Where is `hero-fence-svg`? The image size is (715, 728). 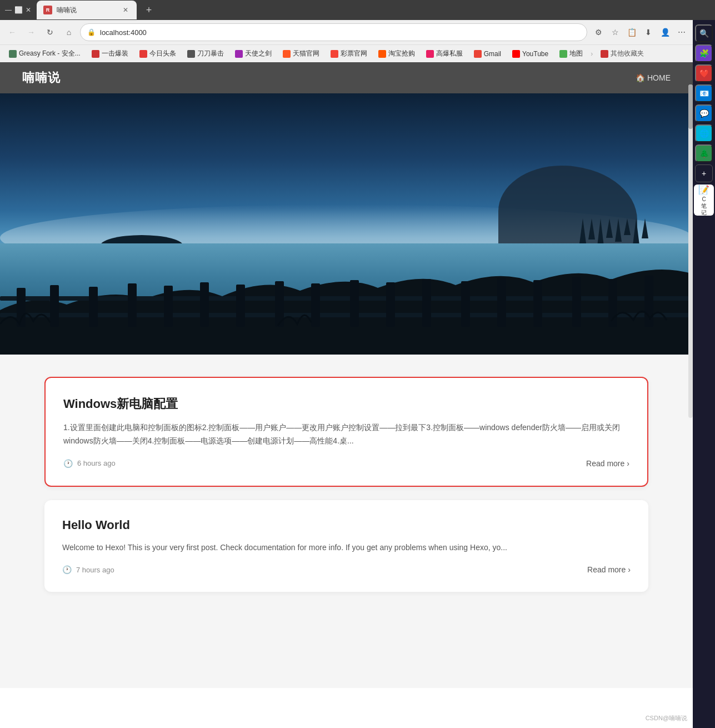 hero-fence-svg is located at coordinates (347, 299).